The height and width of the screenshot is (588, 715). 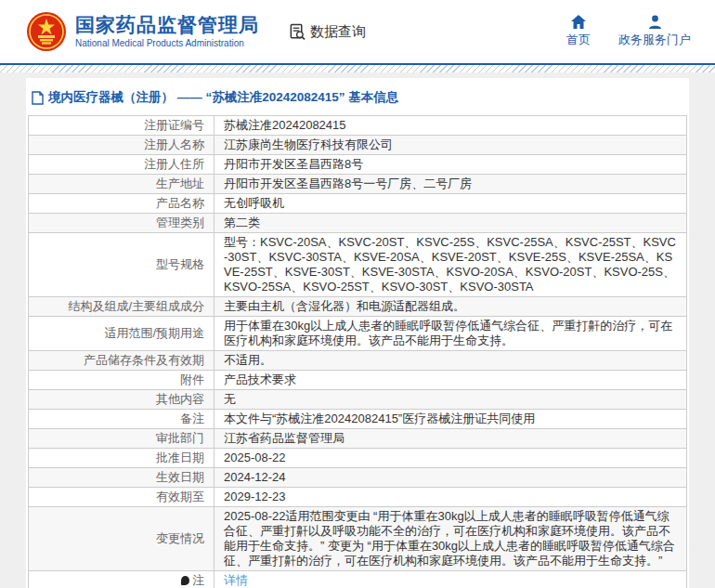 What do you see at coordinates (451, 266) in the screenshot?
I see `row-value: 型号：KSVC-20SA、KSVC-20ST、KSVC-25S、KSVC-25S…` at bounding box center [451, 266].